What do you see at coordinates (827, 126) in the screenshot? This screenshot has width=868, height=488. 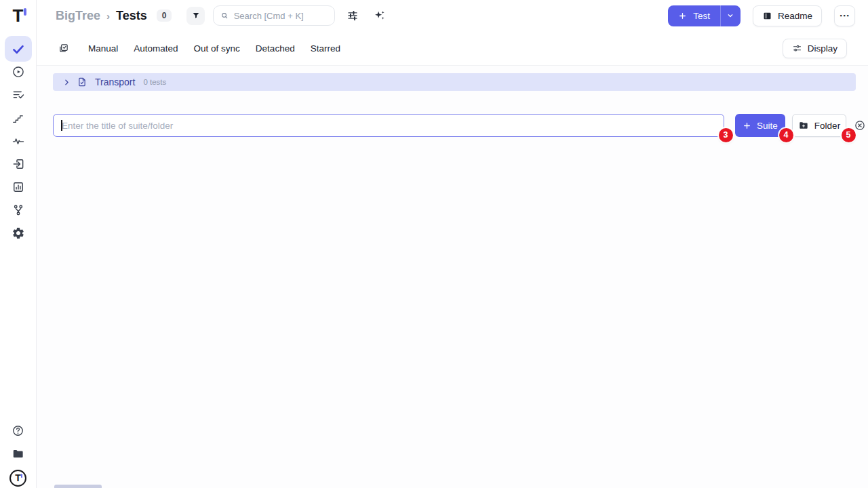 I see `add-folder-label: Folder` at bounding box center [827, 126].